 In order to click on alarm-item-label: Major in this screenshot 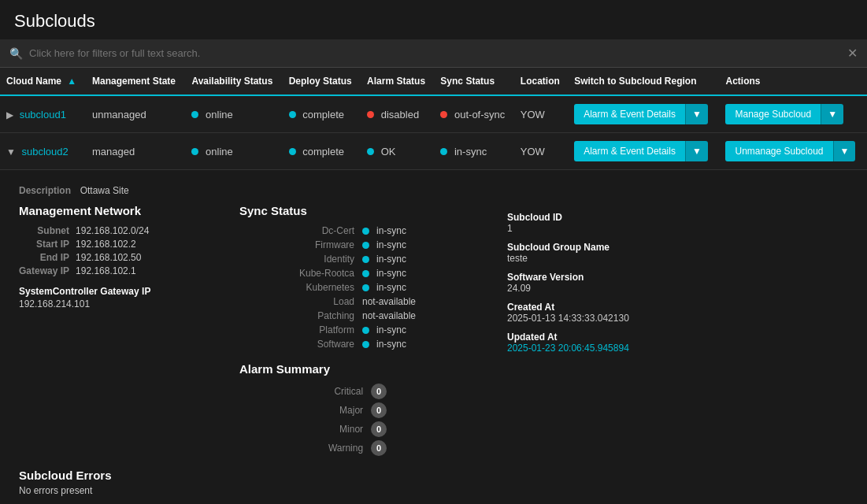, I will do `click(301, 410)`.